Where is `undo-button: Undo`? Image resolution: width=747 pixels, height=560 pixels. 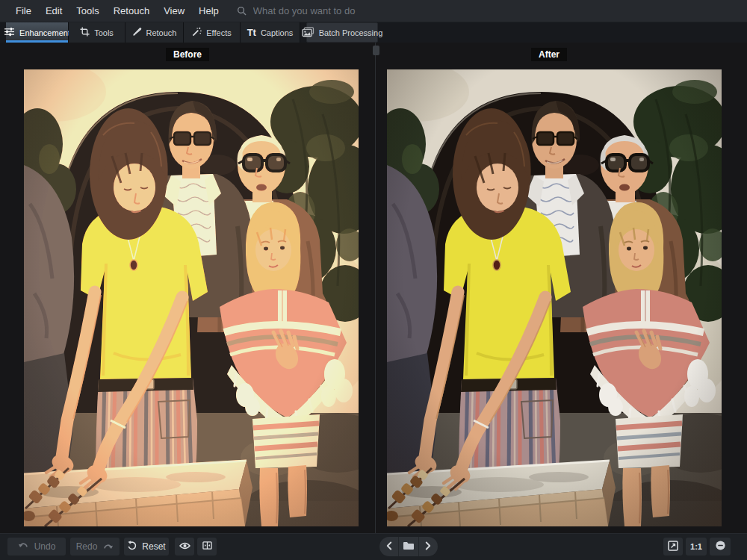
undo-button: Undo is located at coordinates (37, 547).